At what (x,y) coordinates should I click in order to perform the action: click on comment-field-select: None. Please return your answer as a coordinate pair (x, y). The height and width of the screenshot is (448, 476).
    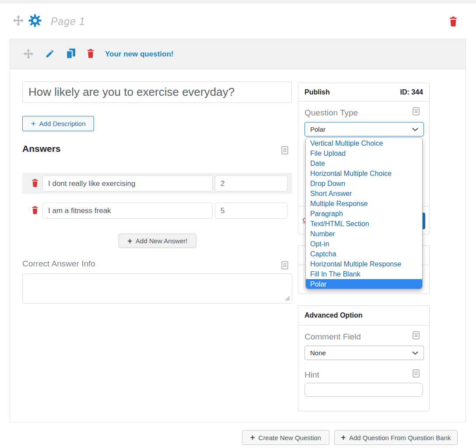
    Looking at the image, I should click on (364, 353).